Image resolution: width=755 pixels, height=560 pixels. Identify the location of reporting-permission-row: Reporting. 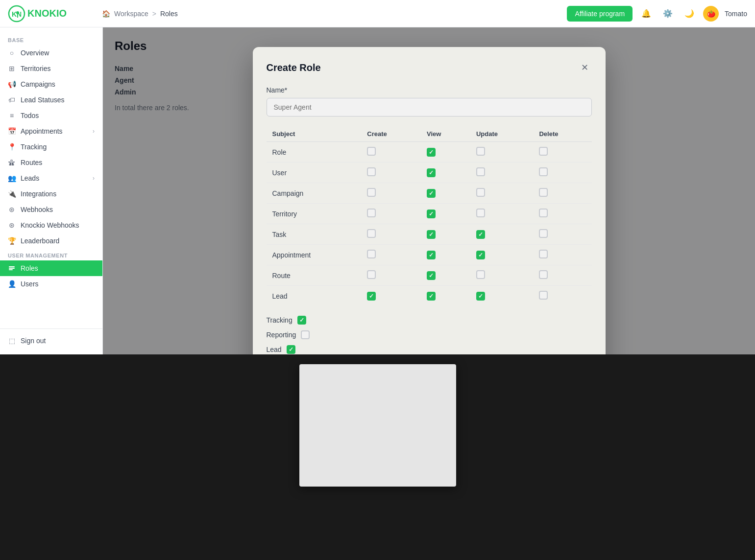
(429, 335).